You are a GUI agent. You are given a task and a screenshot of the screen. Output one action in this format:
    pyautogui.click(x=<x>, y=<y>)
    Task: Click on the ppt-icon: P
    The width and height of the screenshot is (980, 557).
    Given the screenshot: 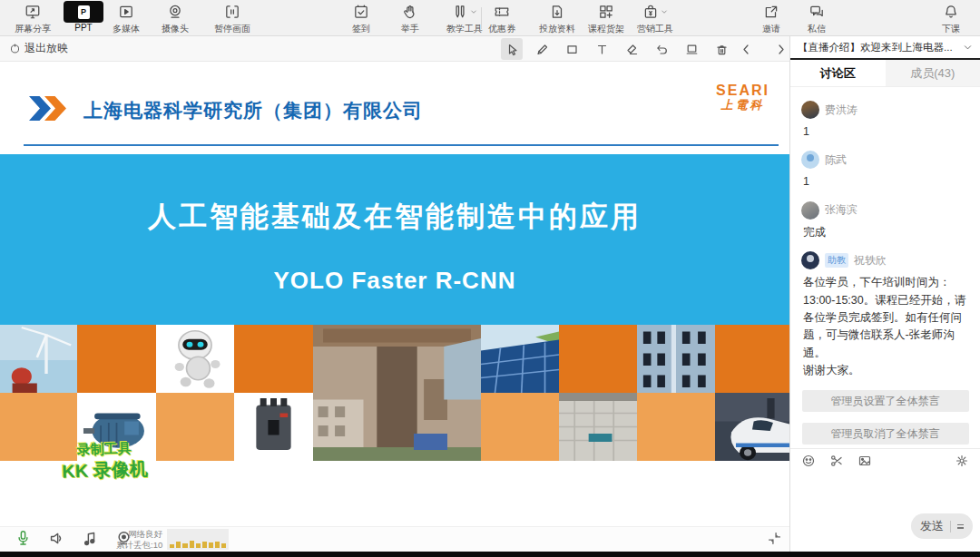 What is the action you would take?
    pyautogui.click(x=83, y=12)
    